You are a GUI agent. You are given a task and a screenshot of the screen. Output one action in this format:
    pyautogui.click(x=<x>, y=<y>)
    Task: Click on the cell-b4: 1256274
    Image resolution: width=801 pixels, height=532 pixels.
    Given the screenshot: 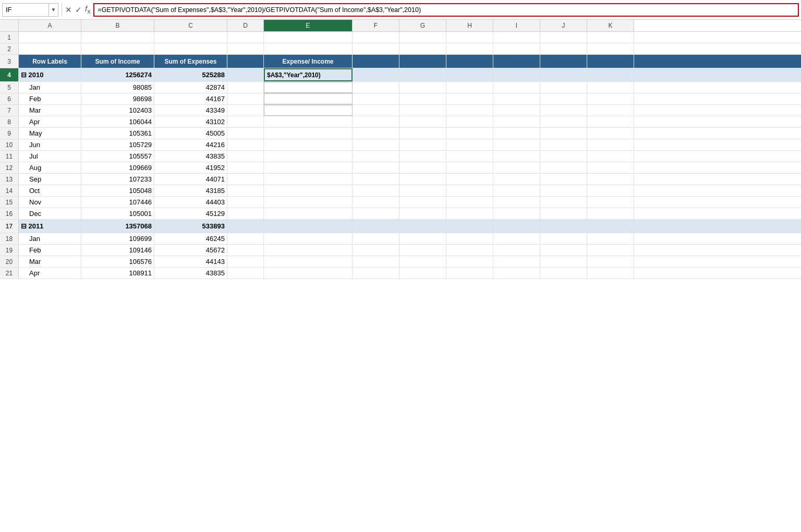 What is the action you would take?
    pyautogui.click(x=118, y=75)
    